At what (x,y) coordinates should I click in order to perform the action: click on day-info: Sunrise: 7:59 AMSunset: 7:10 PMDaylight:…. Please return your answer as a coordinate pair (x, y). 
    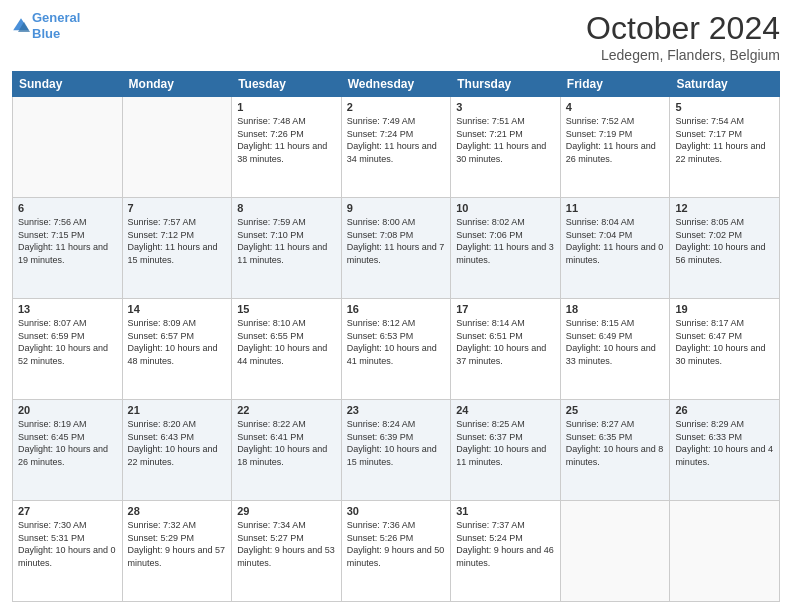
    Looking at the image, I should click on (286, 241).